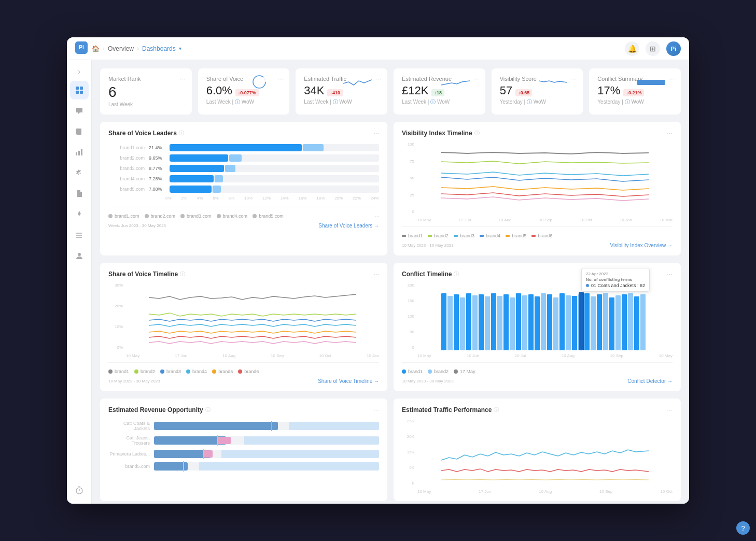 The height and width of the screenshot is (541, 756). What do you see at coordinates (244, 189) in the screenshot?
I see `bar-row-4: brand5.com 7.08%` at bounding box center [244, 189].